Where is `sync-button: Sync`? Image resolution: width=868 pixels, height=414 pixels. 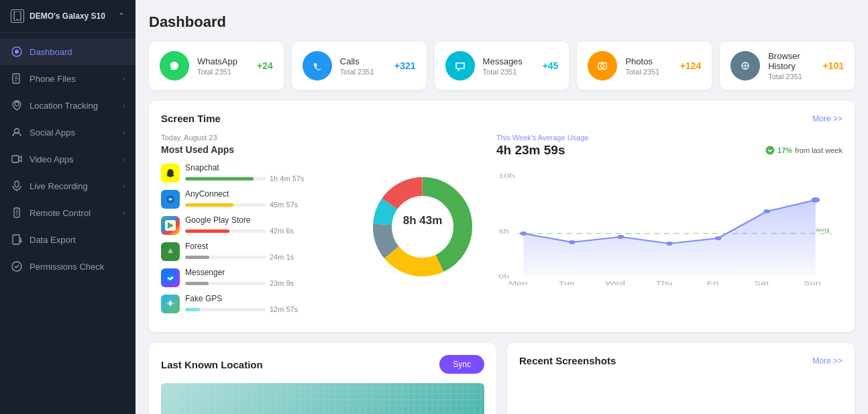 sync-button: Sync is located at coordinates (462, 364).